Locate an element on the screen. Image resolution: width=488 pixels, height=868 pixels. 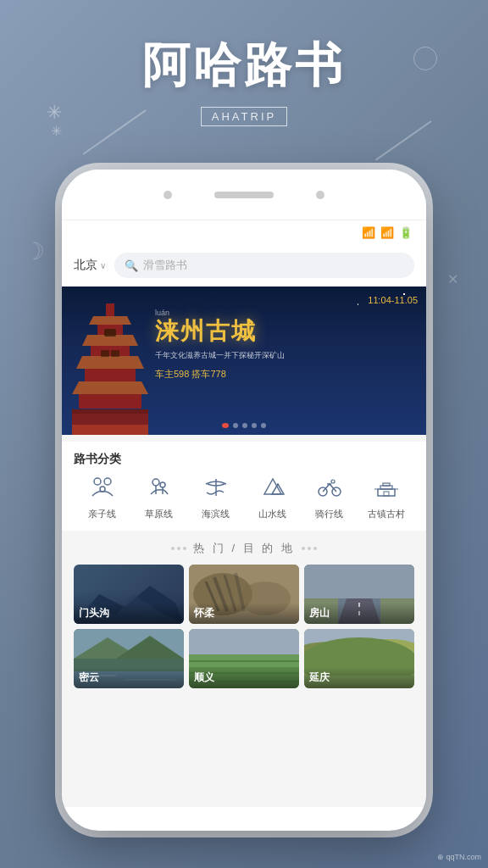
search-icon: 🔍 is located at coordinates (131, 266).